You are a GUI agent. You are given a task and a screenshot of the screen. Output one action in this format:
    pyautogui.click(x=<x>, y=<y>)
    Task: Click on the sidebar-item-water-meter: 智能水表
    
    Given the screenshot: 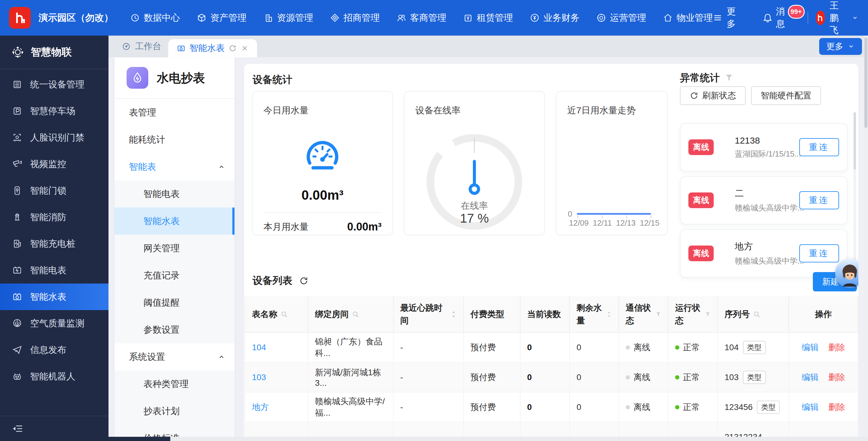 What is the action you would take?
    pyautogui.click(x=54, y=297)
    